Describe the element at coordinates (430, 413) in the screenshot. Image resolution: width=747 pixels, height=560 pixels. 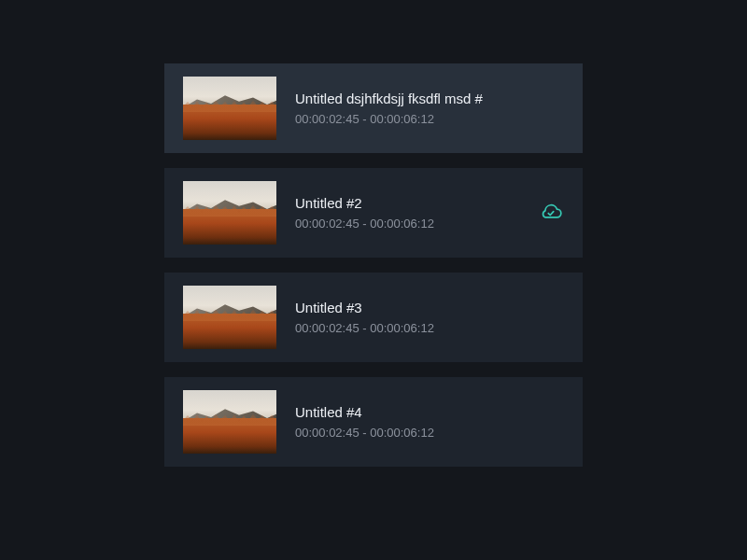
I see `clip-title: Untitled #4` at that location.